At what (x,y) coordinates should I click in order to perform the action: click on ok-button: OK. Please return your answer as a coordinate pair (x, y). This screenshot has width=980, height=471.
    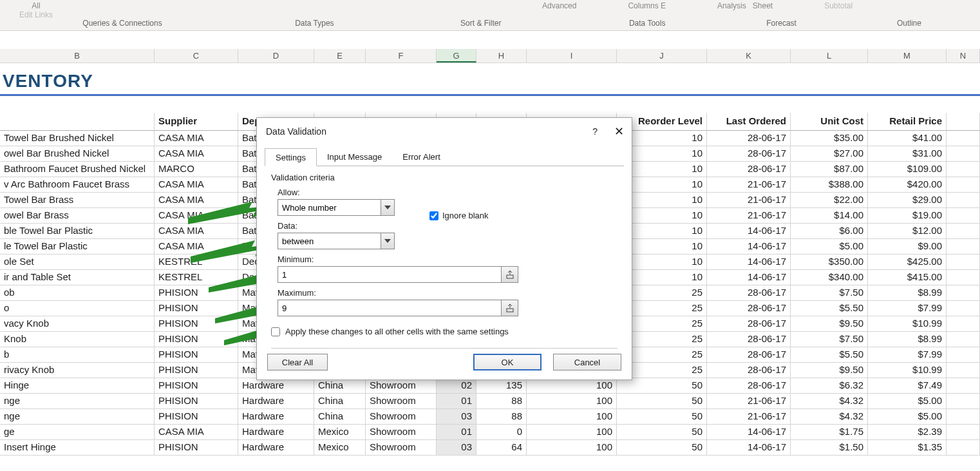
    Looking at the image, I should click on (507, 362).